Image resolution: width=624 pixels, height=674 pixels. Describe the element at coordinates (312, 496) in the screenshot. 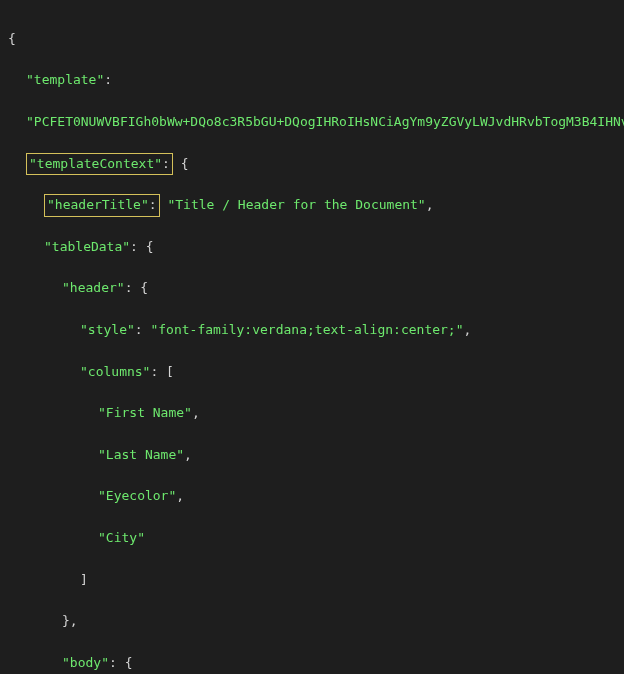

I see `column-value: "Eyecolor",` at that location.